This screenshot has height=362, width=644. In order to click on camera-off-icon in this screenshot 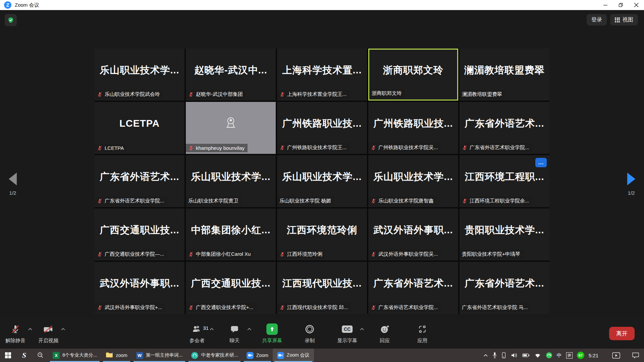, I will do `click(48, 329)`.